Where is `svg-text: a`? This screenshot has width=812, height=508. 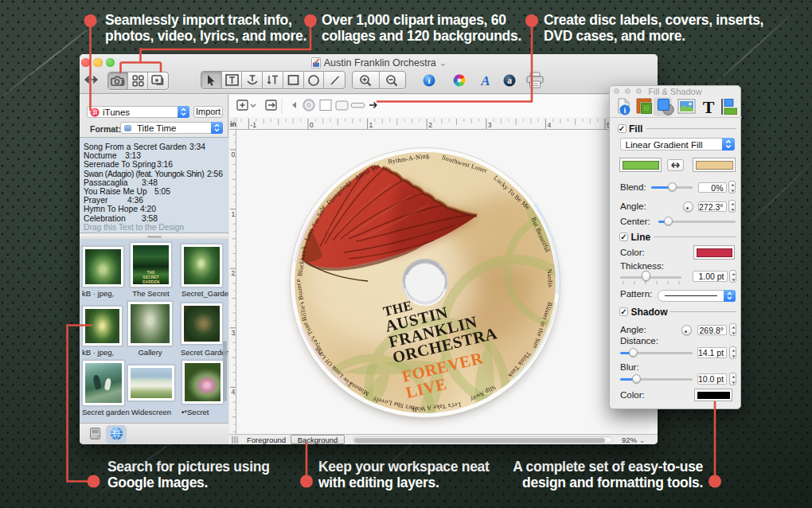
svg-text: a is located at coordinates (509, 80).